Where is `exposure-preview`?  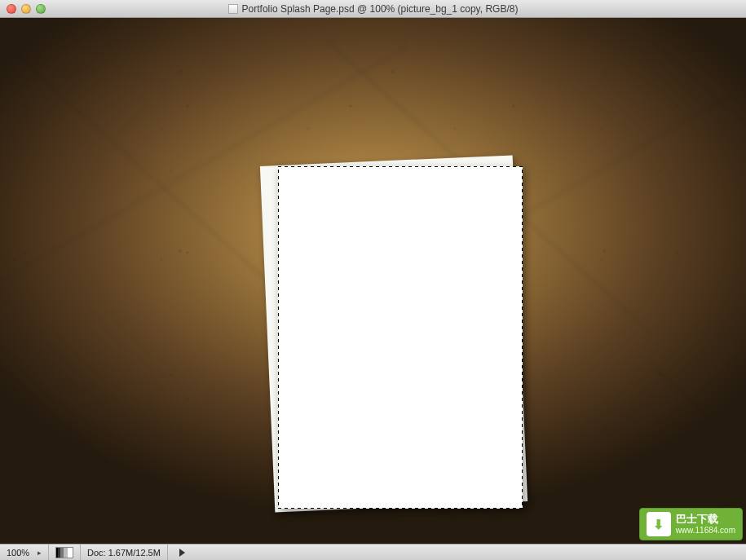 exposure-preview is located at coordinates (65, 553).